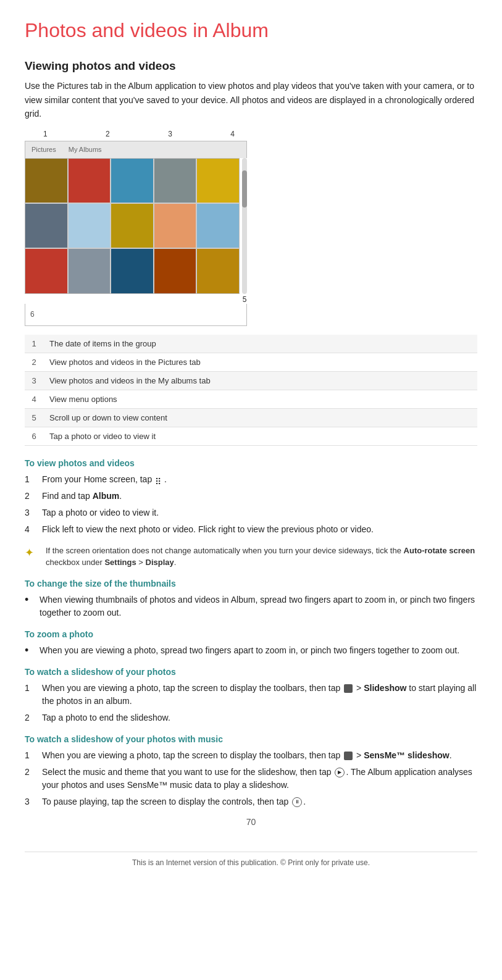 The width and height of the screenshot is (502, 980). I want to click on steps-view-photos: 1 From your Home screen, tap . 2 Find an…, so click(251, 505).